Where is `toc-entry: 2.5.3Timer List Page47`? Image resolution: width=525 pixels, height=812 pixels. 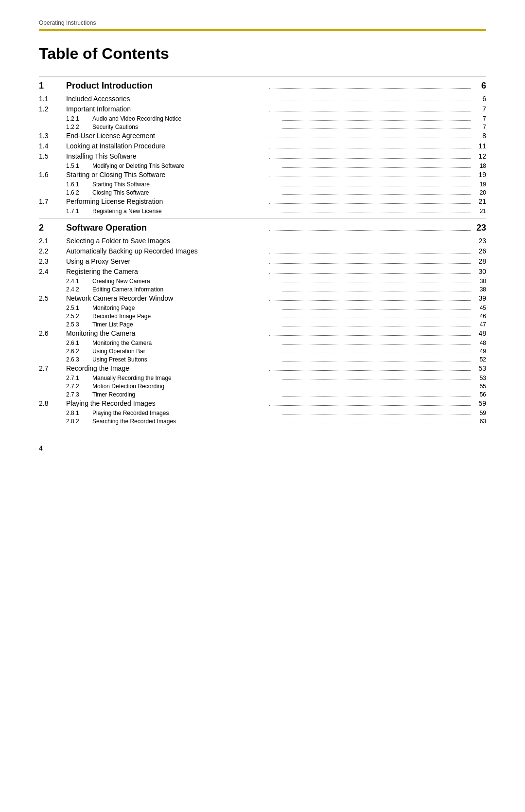
toc-entry: 2.5.3Timer List Page47 is located at coordinates (262, 325).